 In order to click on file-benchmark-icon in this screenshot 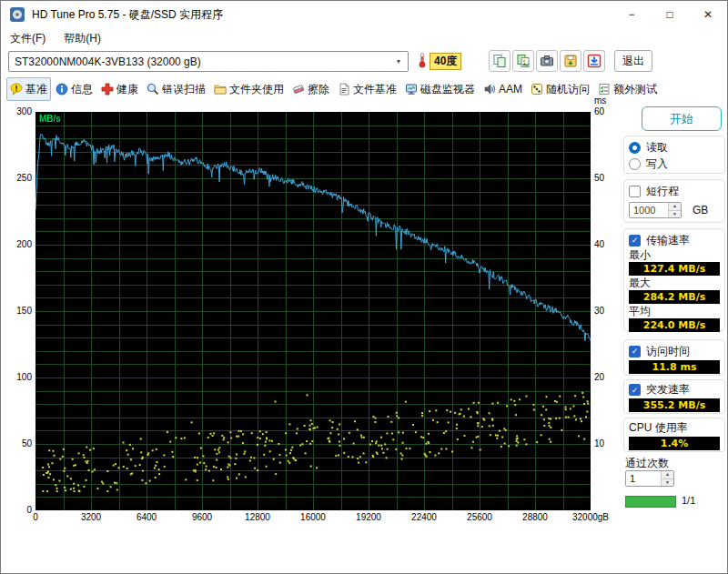, I will do `click(344, 89)`.